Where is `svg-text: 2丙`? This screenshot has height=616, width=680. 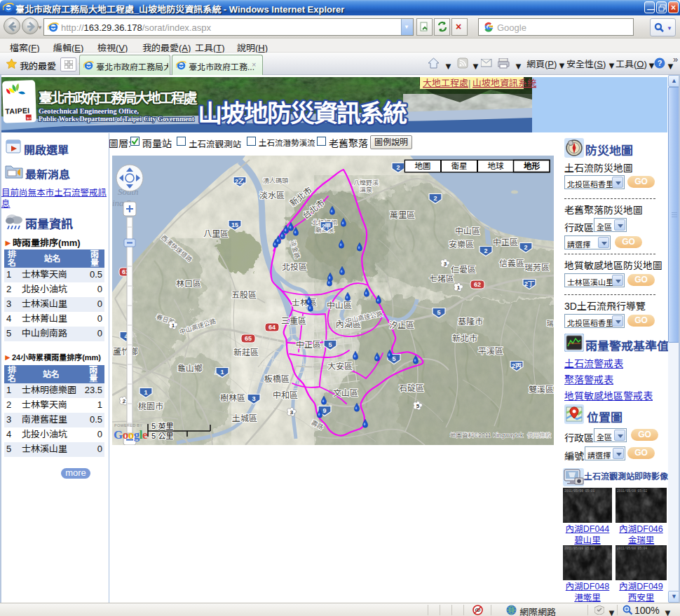 svg-text: 2丙 is located at coordinates (517, 366).